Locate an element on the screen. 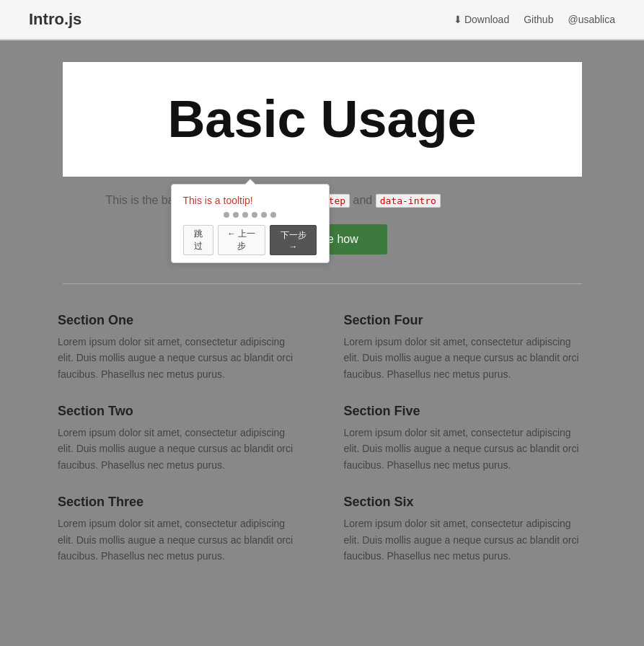  page-title: Basic Usage is located at coordinates (322, 120).